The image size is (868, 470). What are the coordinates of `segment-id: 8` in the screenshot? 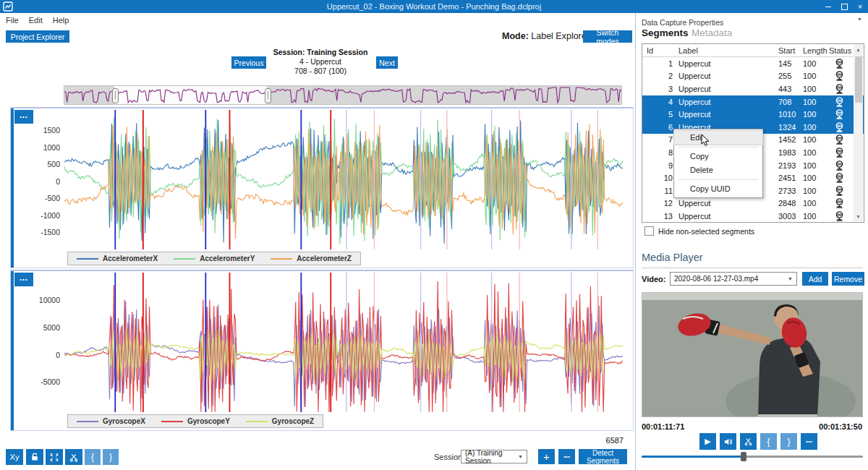 It's located at (658, 153).